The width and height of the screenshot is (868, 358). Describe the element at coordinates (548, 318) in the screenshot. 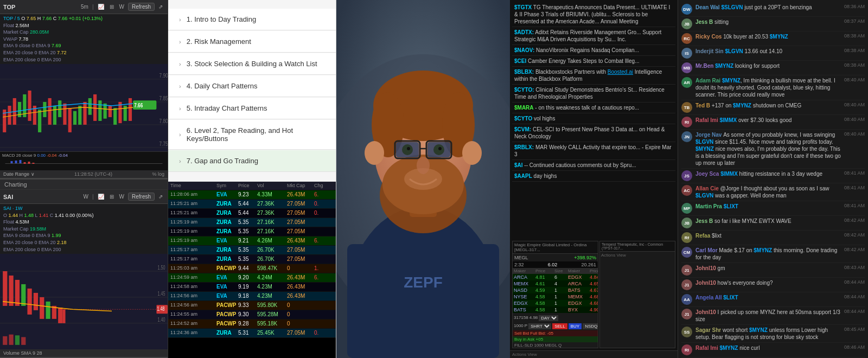

I see `l2-type-select: DAY` at that location.